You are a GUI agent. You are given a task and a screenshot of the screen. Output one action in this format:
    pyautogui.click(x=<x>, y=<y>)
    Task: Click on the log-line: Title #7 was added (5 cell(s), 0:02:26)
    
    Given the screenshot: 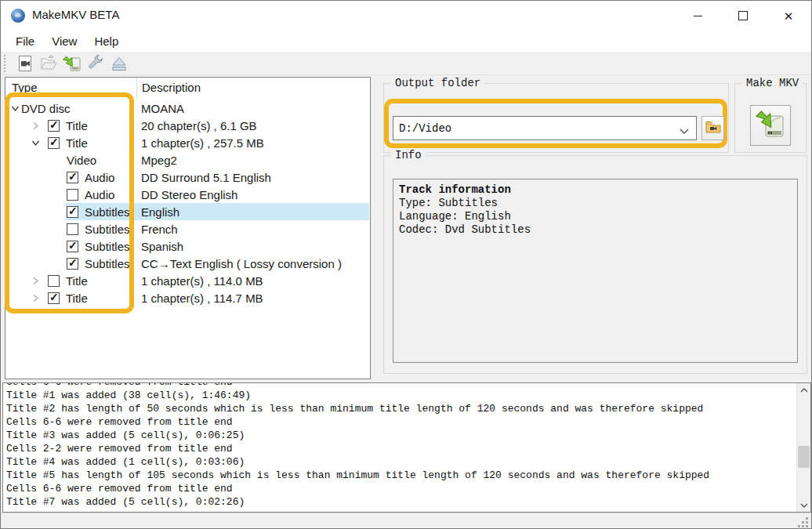 What is the action you would take?
    pyautogui.click(x=401, y=502)
    